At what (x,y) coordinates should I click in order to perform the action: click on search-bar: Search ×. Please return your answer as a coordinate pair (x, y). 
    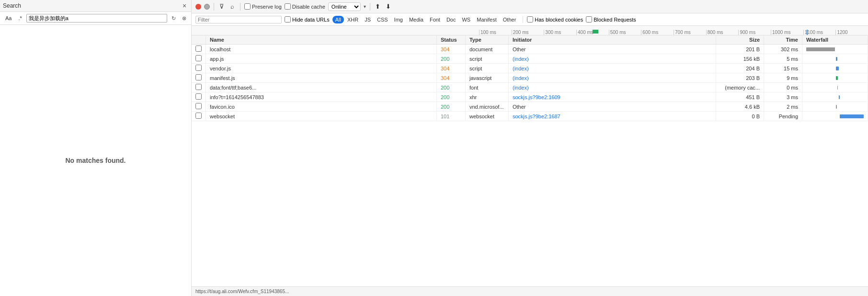
    Looking at the image, I should click on (96, 6).